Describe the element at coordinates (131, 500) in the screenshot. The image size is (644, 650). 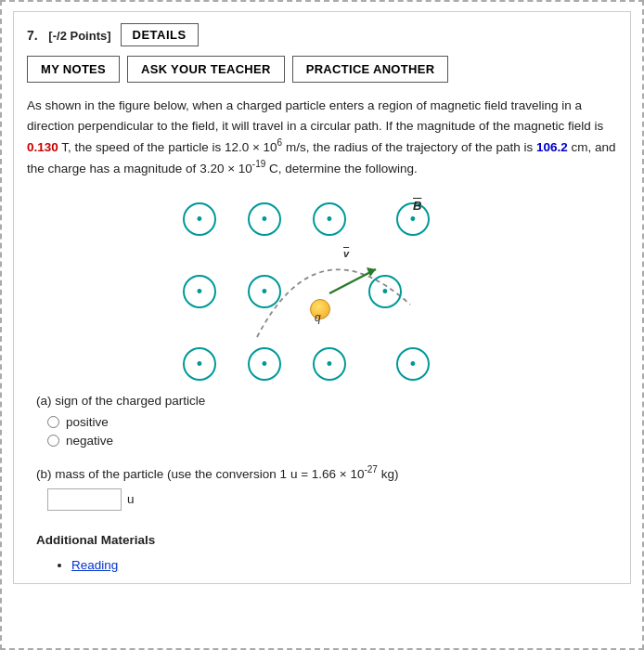
I see `unit-label: u` at that location.